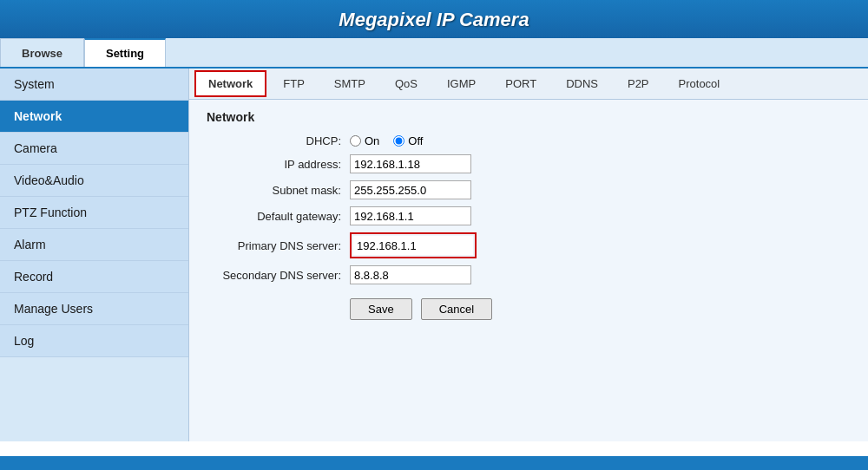 This screenshot has height=470, width=868. What do you see at coordinates (94, 309) in the screenshot?
I see `sidebar-item-manage-users: Manage Users` at bounding box center [94, 309].